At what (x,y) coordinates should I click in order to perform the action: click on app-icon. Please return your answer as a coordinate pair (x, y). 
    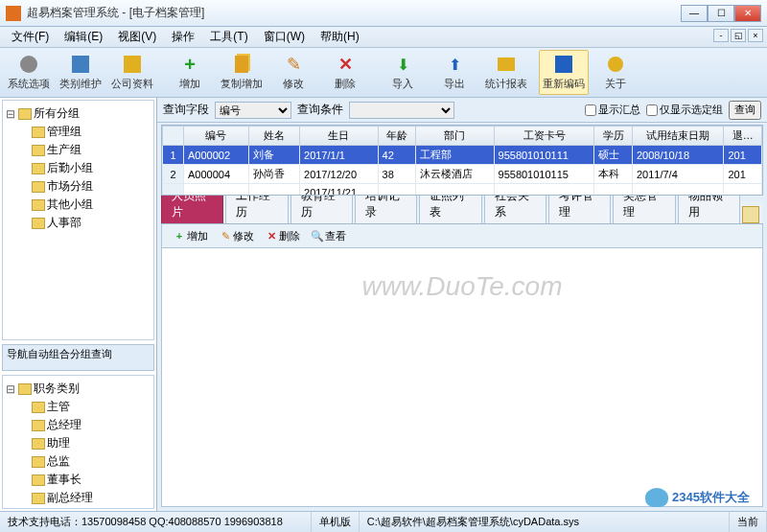
    Looking at the image, I should click on (13, 13).